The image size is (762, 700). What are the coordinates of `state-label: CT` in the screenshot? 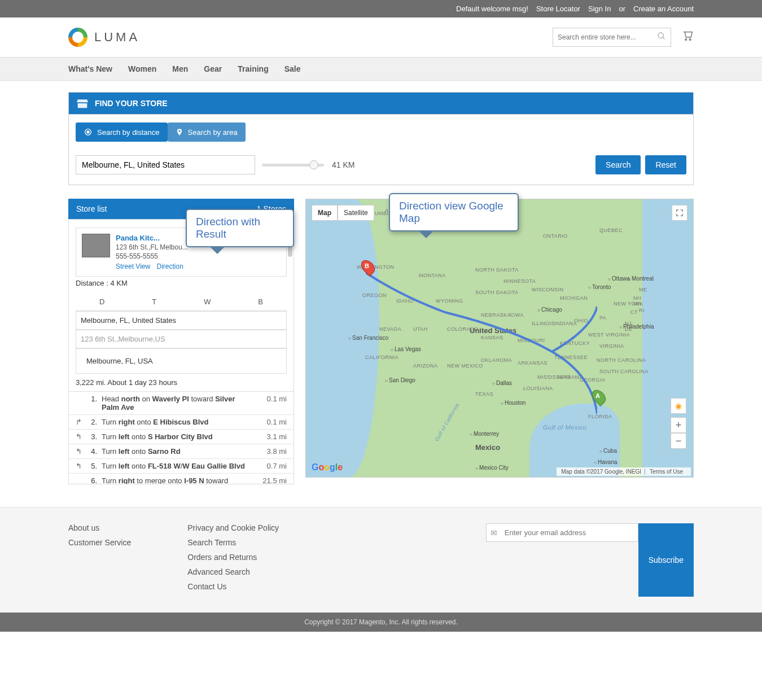 It's located at (634, 312).